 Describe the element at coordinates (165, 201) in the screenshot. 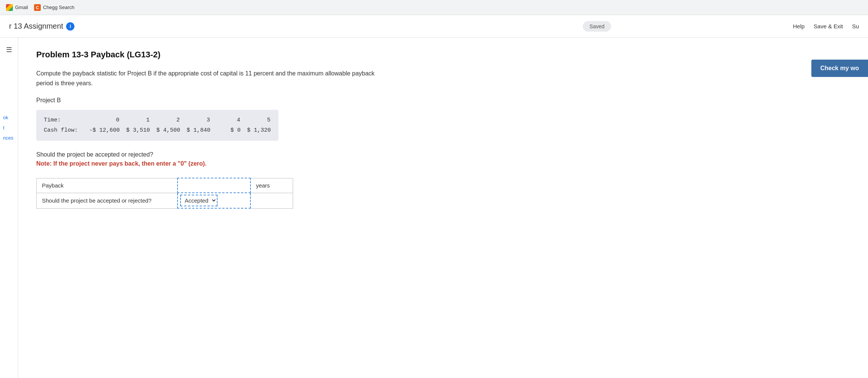

I see `table-row-decision: Should the project be accepted or reject…` at that location.